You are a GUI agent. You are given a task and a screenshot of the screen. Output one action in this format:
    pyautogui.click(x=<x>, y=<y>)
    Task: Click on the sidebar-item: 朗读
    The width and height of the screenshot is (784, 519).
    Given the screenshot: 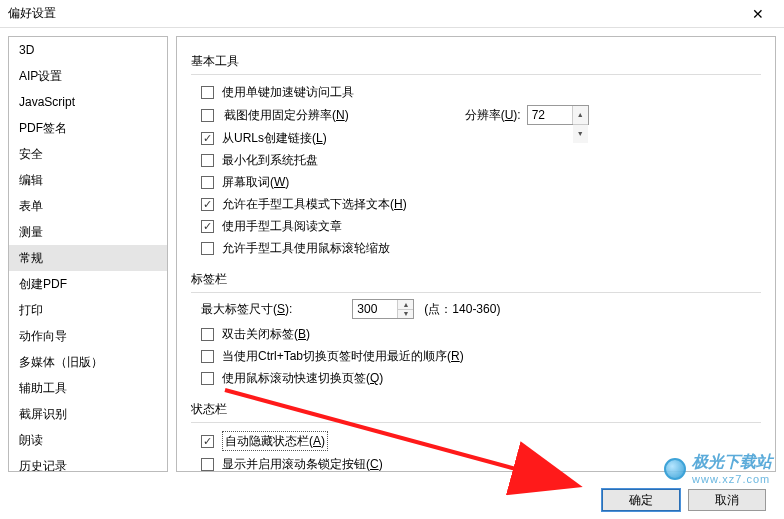 What is the action you would take?
    pyautogui.click(x=88, y=440)
    